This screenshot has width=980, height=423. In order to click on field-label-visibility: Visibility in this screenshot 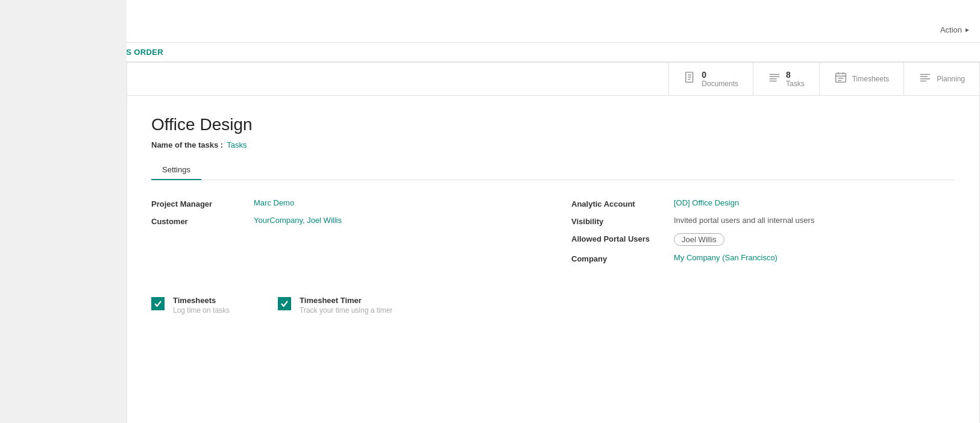, I will do `click(620, 221)`.